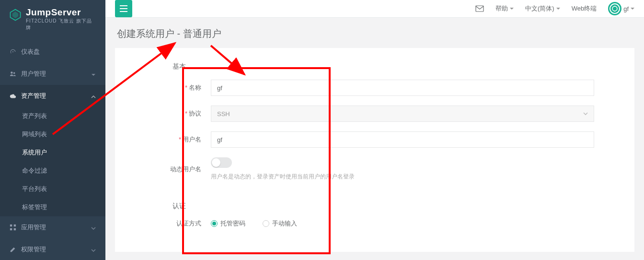 This screenshot has height=260, width=644. I want to click on submenu-item-label-mgmt: 标签管理, so click(53, 207).